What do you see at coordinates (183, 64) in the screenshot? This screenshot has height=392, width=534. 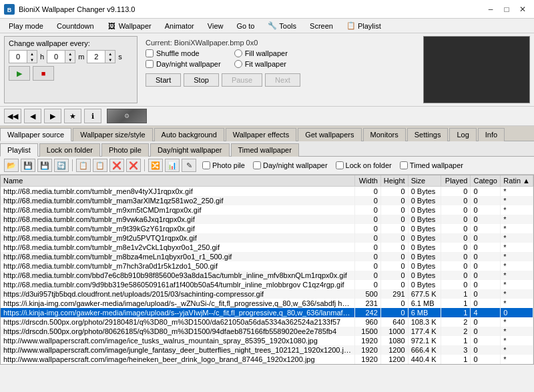 I see `day-night-check-label: Day/night wallpaper` at bounding box center [183, 64].